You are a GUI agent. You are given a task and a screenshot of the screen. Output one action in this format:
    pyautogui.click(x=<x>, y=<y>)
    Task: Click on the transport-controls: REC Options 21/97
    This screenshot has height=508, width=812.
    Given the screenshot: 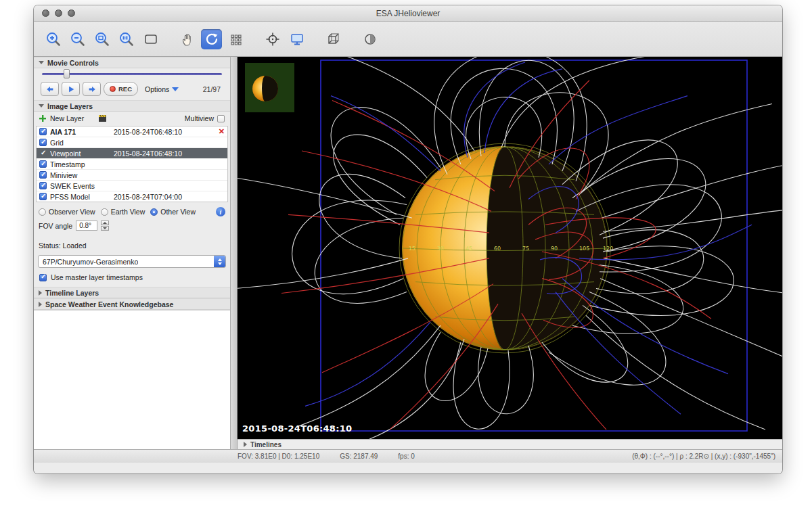 What is the action you would take?
    pyautogui.click(x=132, y=89)
    